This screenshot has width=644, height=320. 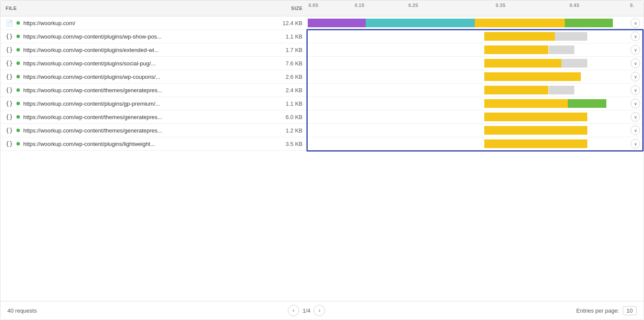 I want to click on size-cell: 2.4 KB, so click(x=288, y=90).